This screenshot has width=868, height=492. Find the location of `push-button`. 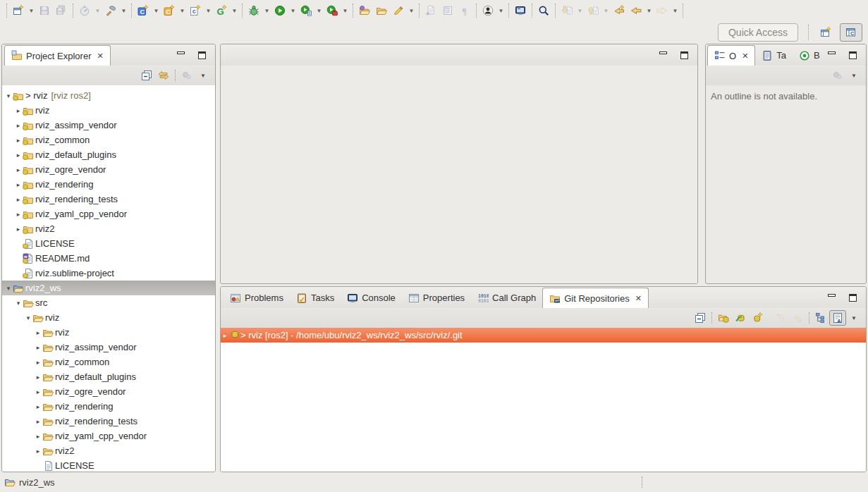

push-button is located at coordinates (797, 318).